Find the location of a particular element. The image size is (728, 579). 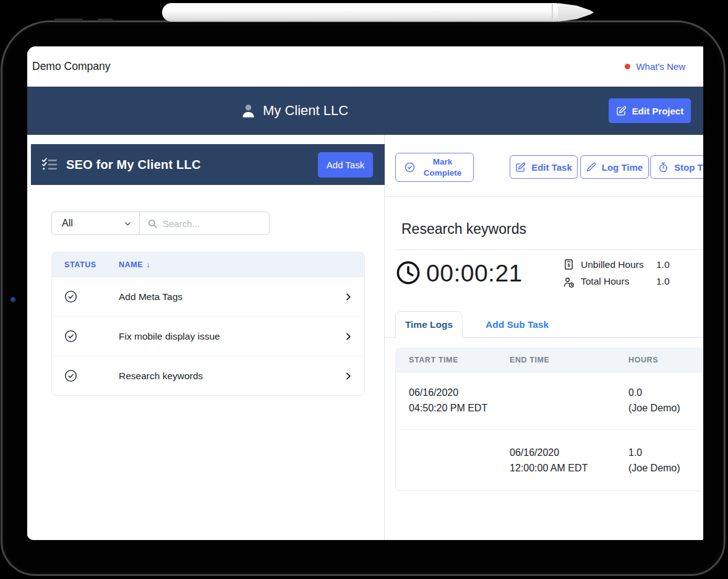

task-row: Add Meta Tags is located at coordinates (208, 296).